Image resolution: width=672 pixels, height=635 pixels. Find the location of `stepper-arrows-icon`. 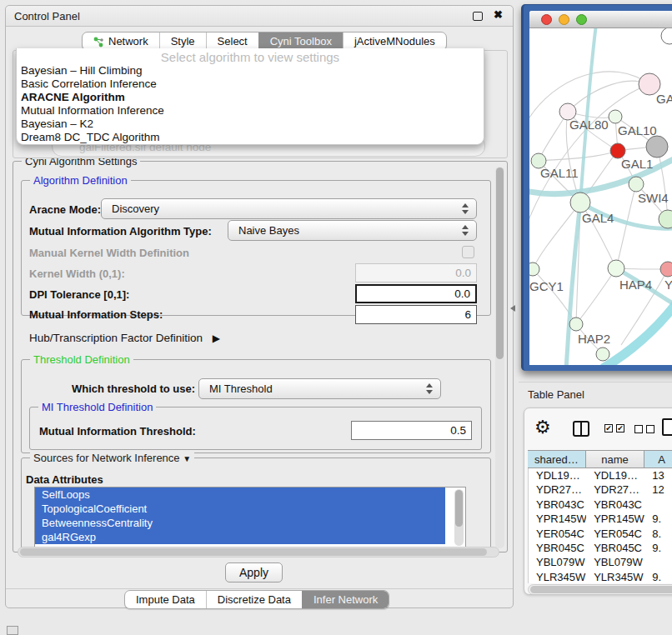

stepper-arrows-icon is located at coordinates (465, 208).